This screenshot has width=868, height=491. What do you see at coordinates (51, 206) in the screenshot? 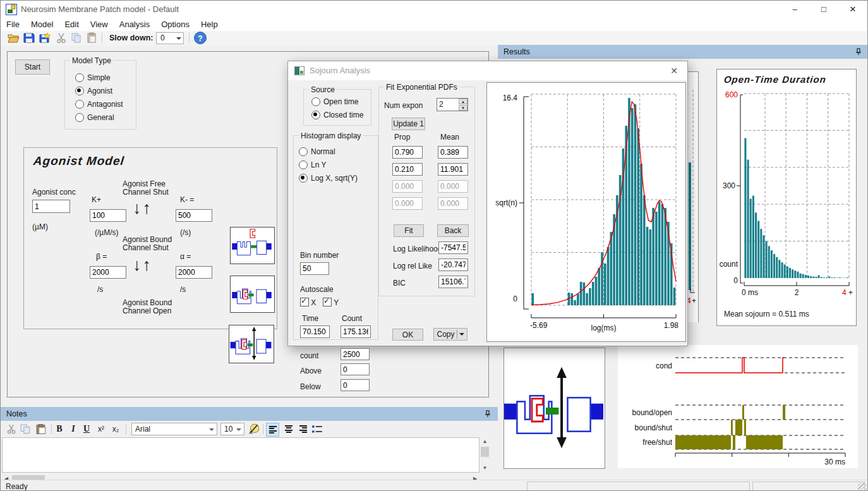
I see `agonist-conc-input` at bounding box center [51, 206].